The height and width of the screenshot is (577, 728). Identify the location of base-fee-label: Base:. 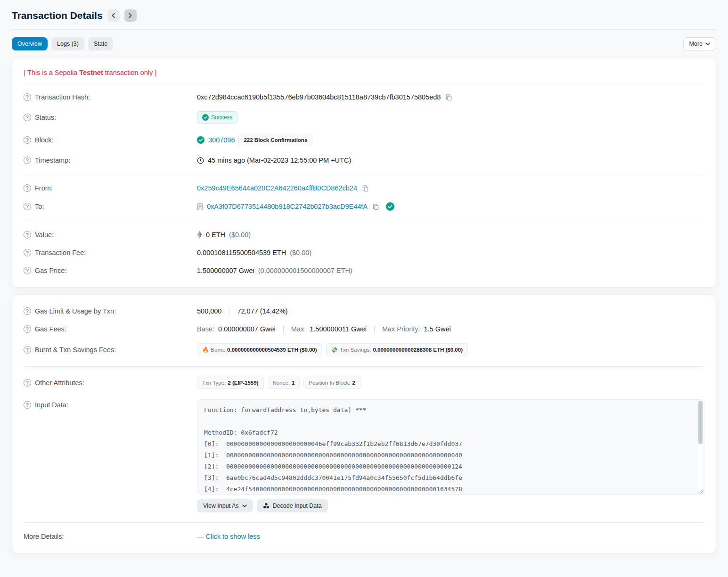
(205, 329).